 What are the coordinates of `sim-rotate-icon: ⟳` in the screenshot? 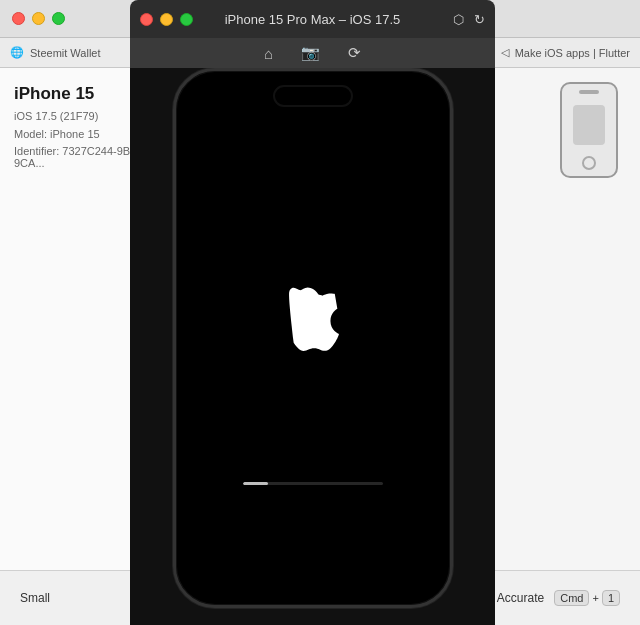 It's located at (354, 53).